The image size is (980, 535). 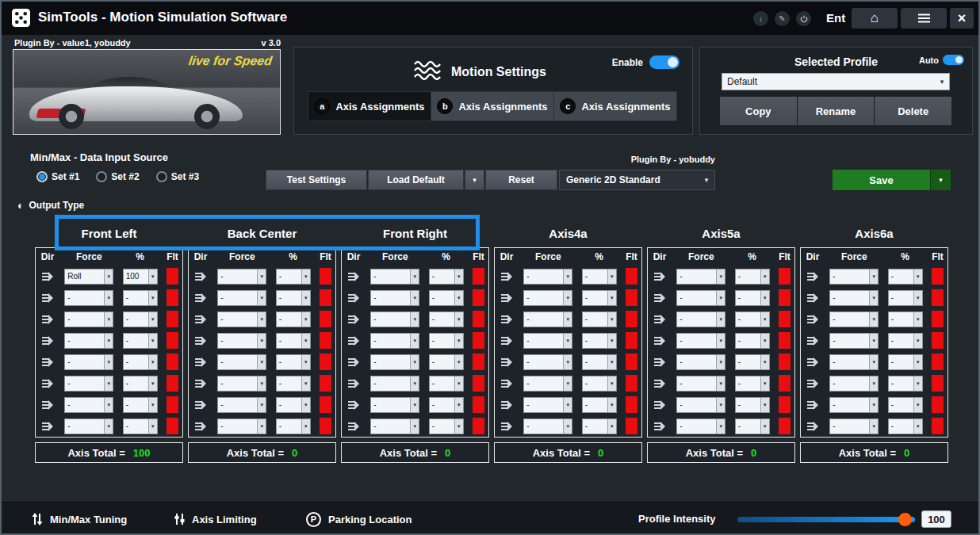 What do you see at coordinates (51, 205) in the screenshot?
I see `output-type-toggle: ◐ Output Type` at bounding box center [51, 205].